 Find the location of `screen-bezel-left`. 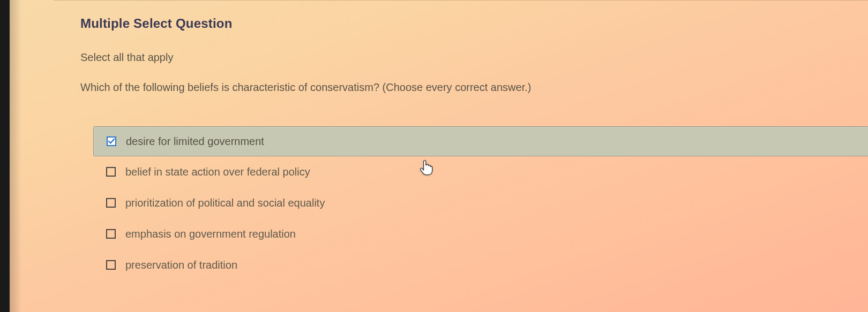

screen-bezel-left is located at coordinates (5, 156).